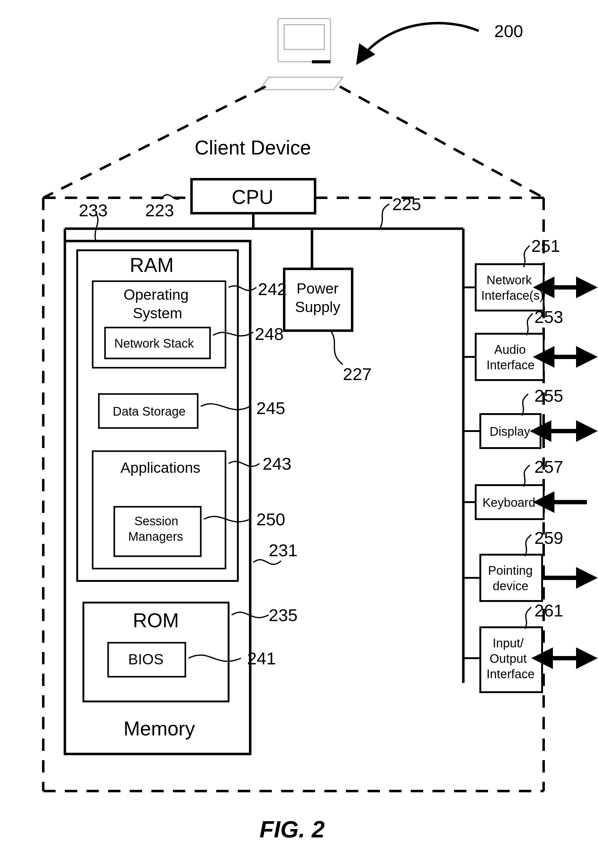 Image resolution: width=598 pixels, height=868 pixels. What do you see at coordinates (277, 464) in the screenshot?
I see `ref-243: 243` at bounding box center [277, 464].